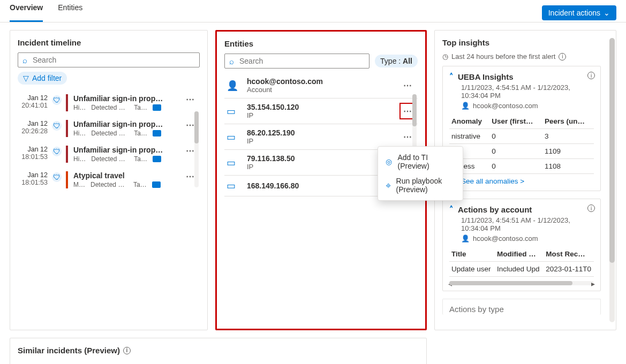  What do you see at coordinates (522, 283) in the screenshot?
I see `h-scrollbar: ◂ ▸` at bounding box center [522, 283].